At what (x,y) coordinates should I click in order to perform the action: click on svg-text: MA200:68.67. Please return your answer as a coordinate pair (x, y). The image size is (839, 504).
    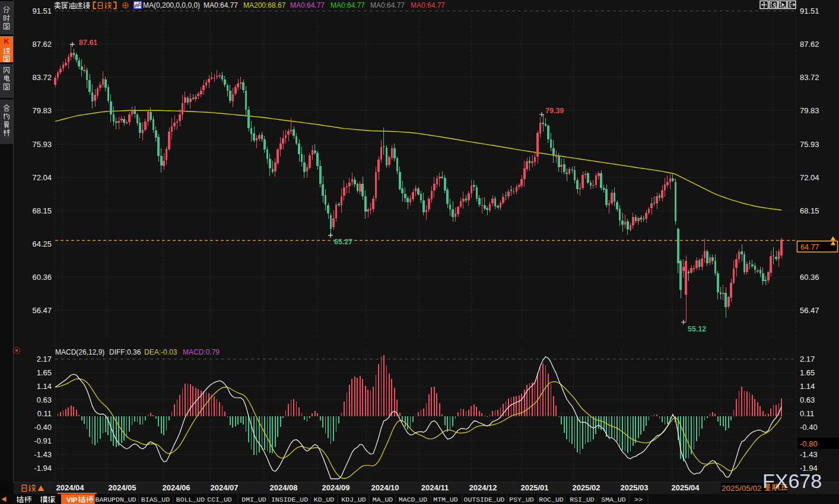
    Looking at the image, I should click on (265, 5).